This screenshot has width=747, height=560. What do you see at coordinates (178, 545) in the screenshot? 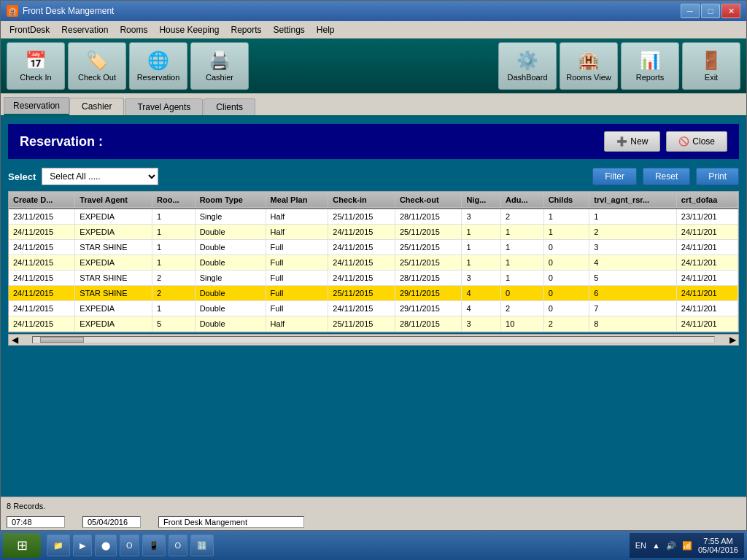
I see `opera2-icon: O` at bounding box center [178, 545].